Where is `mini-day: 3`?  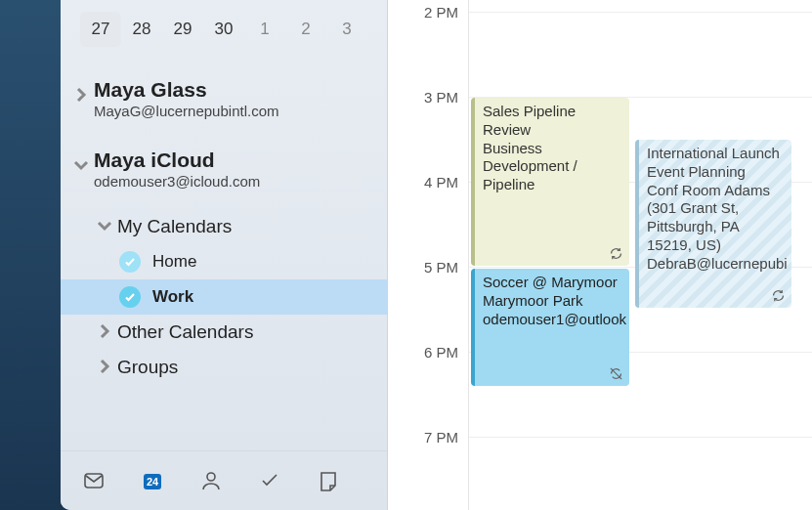 mini-day: 3 is located at coordinates (347, 29).